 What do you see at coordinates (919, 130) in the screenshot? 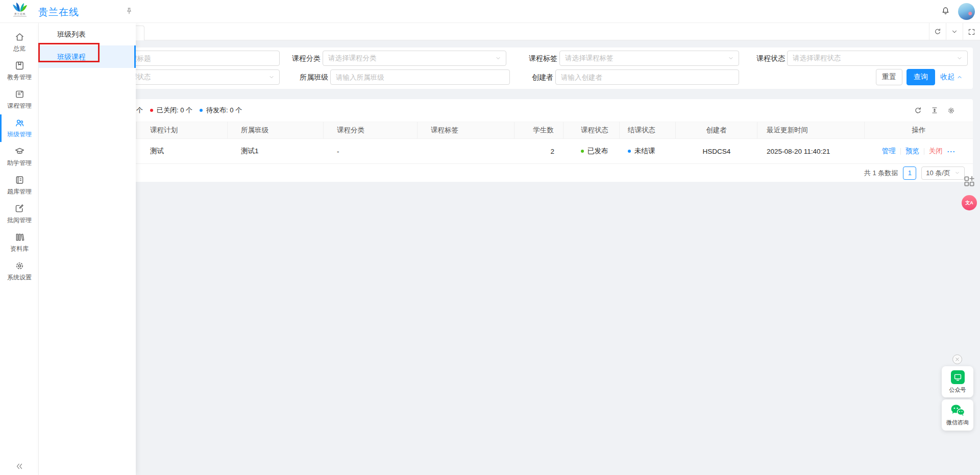
I see `col-actions: 操作` at bounding box center [919, 130].